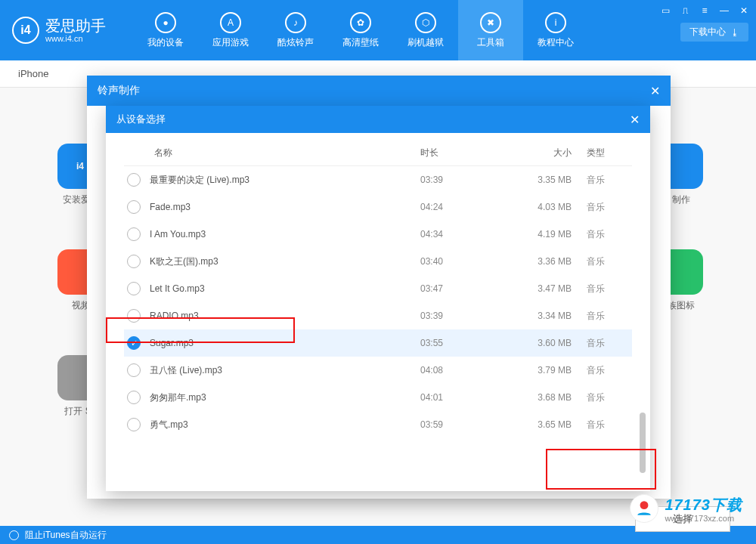 The width and height of the screenshot is (756, 544). What do you see at coordinates (378, 30) in the screenshot?
I see `app-header: i4 爱思助手 www.i4.cn ●我的设备A应用游戏♪酷炫铃声✿高清壁纸⬡刷…` at bounding box center [378, 30].